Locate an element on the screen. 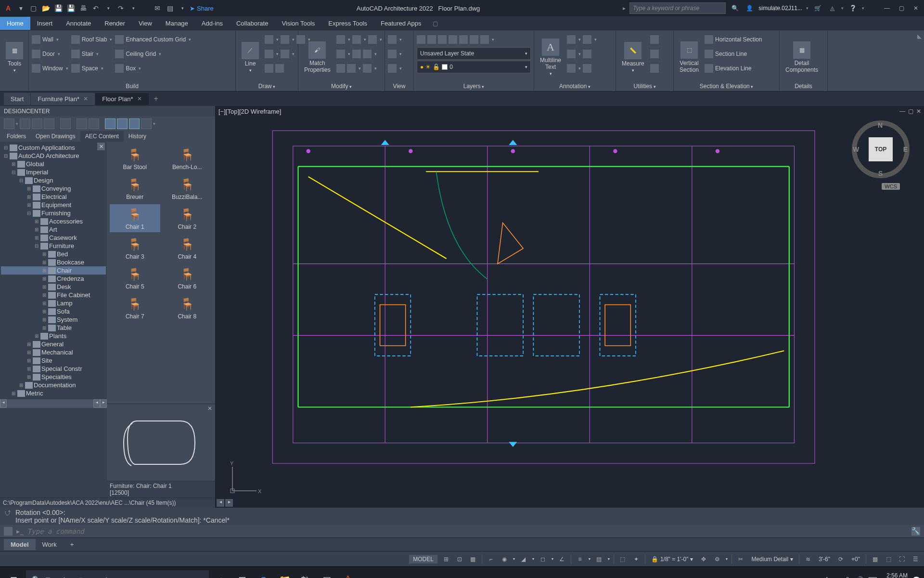 The height and width of the screenshot is (578, 924). play-icon: ▸ is located at coordinates (624, 8).